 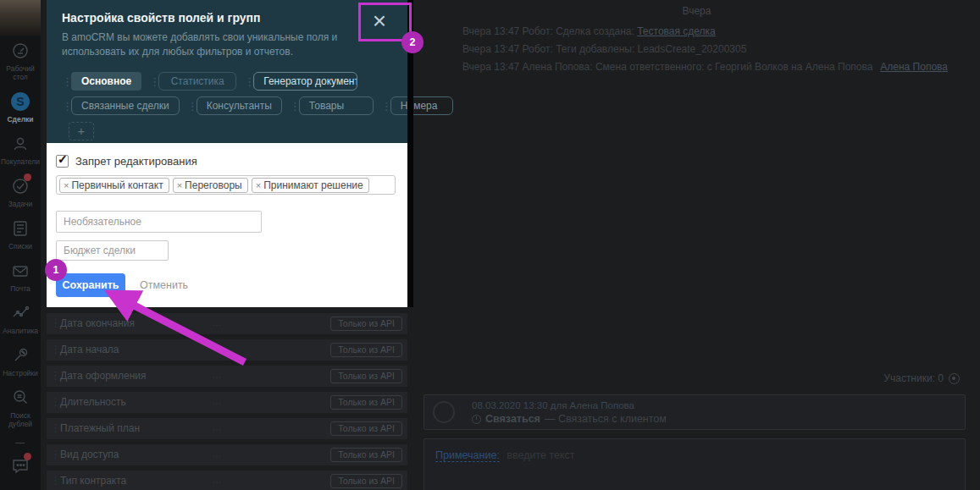 I want to click on tab-secondary: Номера, so click(x=422, y=106).